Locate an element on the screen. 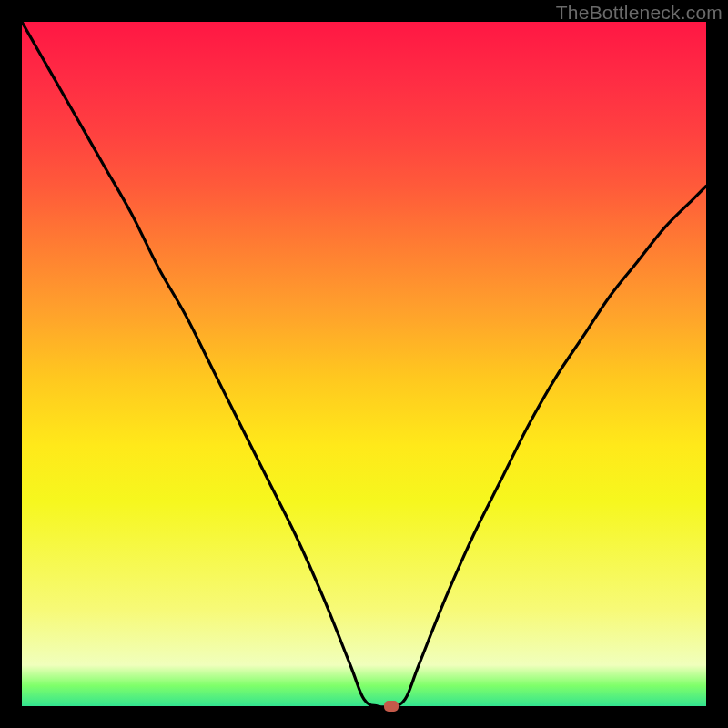  min-marker is located at coordinates (391, 706).